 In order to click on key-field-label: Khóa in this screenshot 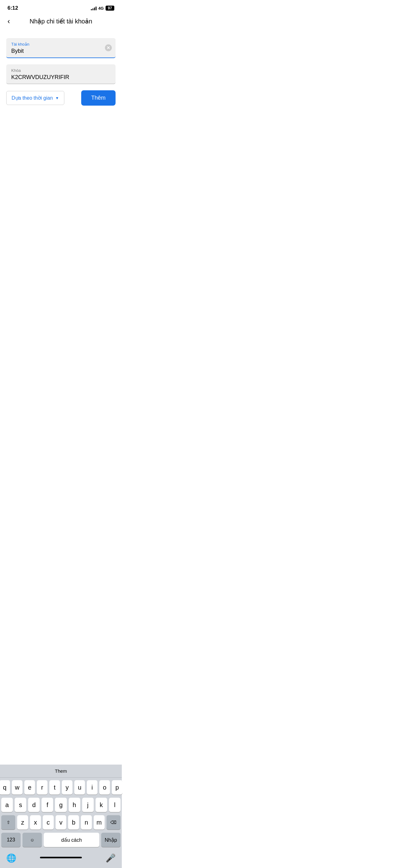, I will do `click(61, 70)`.